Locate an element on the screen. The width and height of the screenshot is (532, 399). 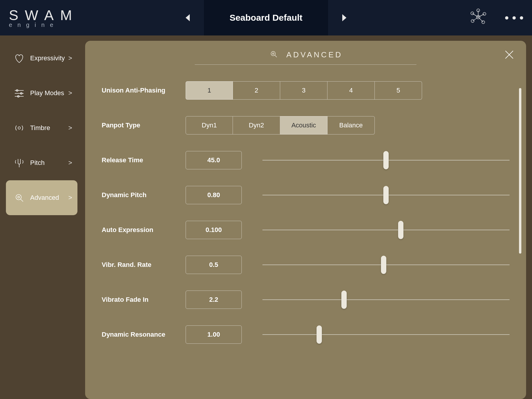
logo-top: SWAM is located at coordinates (50, 15).